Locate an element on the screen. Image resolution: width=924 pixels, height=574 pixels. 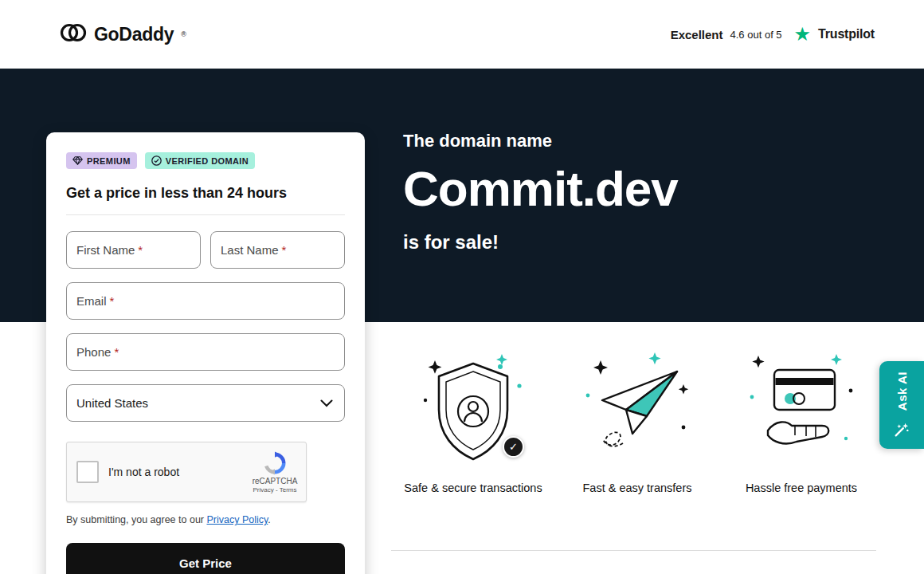
trustpilot-star-icon: ★ is located at coordinates (803, 34).